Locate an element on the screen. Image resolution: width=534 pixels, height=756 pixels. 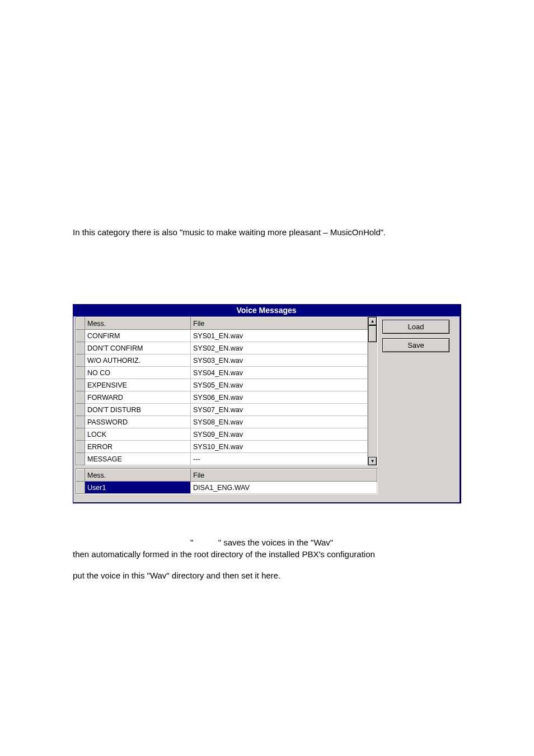
table-row: ERRORSYS10_EN.wav is located at coordinates (222, 447).